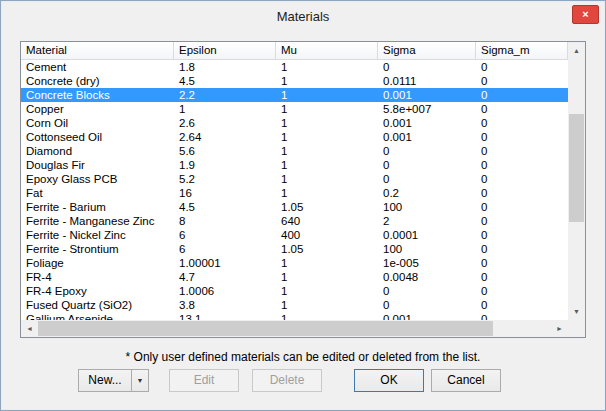  Describe the element at coordinates (225, 67) in the screenshot. I see `cell: 1.8` at that location.